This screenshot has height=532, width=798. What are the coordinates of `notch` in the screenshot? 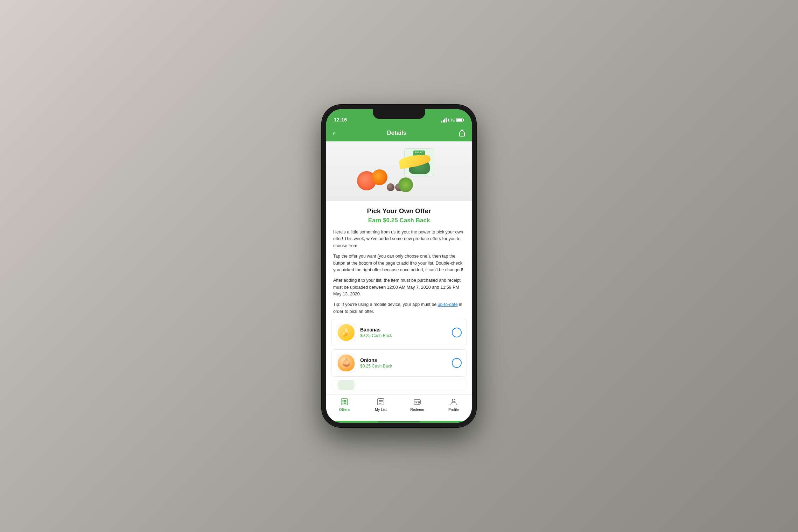 It's located at (399, 114).